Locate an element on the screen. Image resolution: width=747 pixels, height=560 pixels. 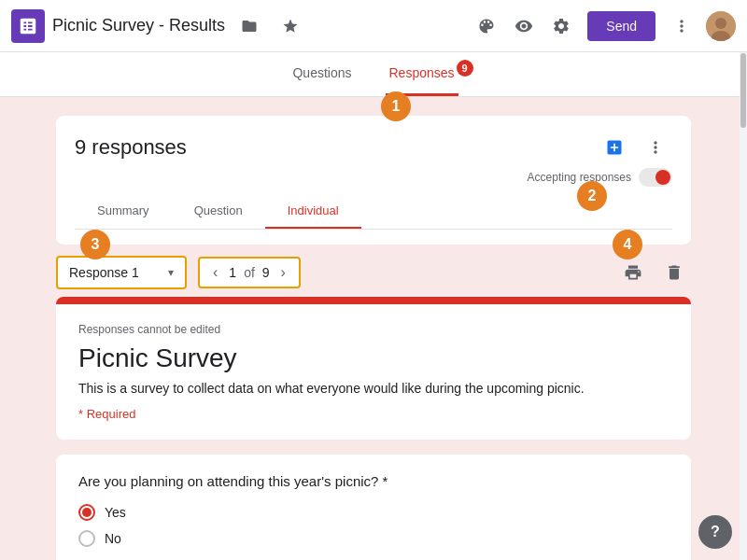
topbar: Picnic Survey - Results Send is located at coordinates (374, 26).